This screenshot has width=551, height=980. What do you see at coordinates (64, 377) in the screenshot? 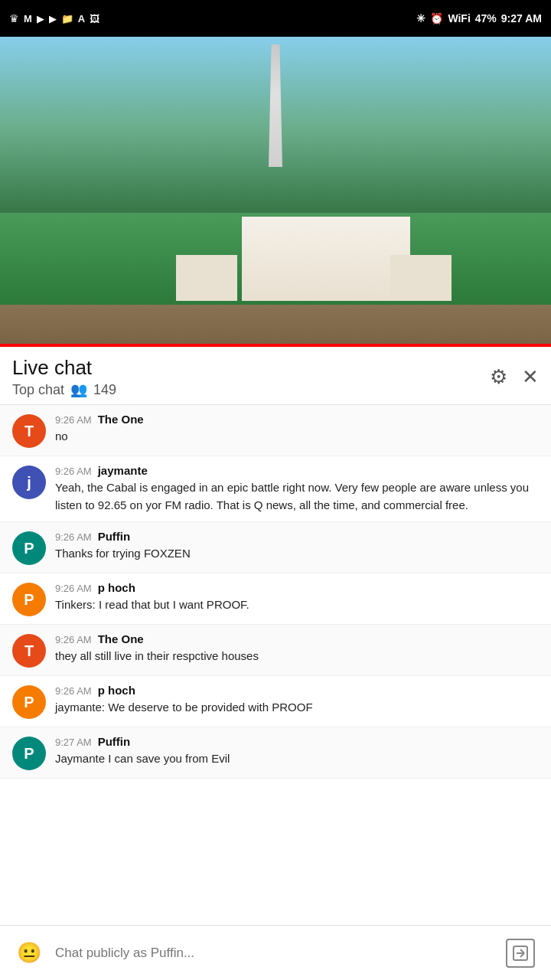
I see `chat-header-left: Live chat Top chat 👥 149` at bounding box center [64, 377].